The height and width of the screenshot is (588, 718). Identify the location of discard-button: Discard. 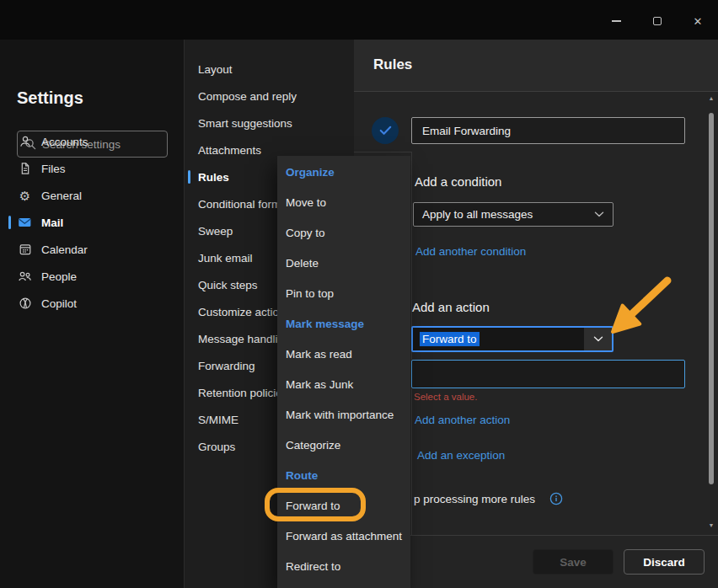
(664, 562).